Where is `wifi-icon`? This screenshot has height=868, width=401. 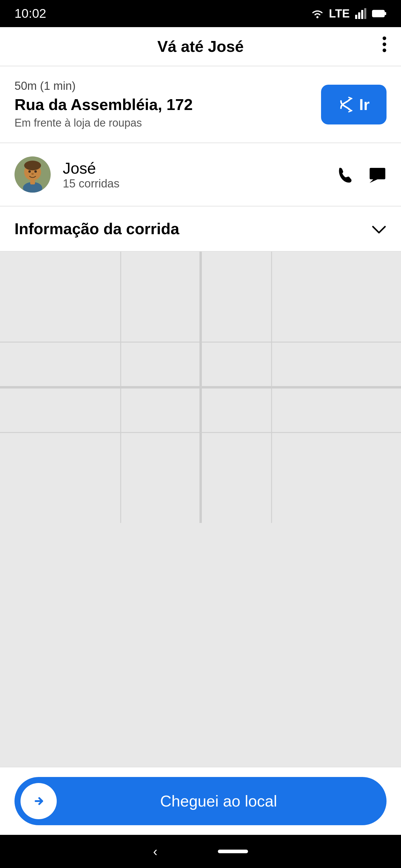 wifi-icon is located at coordinates (317, 13).